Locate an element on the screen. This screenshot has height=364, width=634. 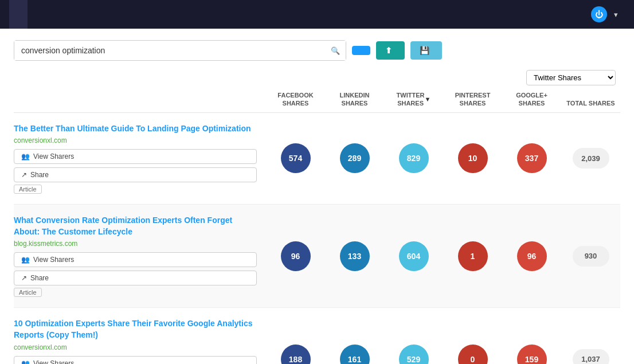
googleplus-bubble-wrap: 96 is located at coordinates (532, 256).